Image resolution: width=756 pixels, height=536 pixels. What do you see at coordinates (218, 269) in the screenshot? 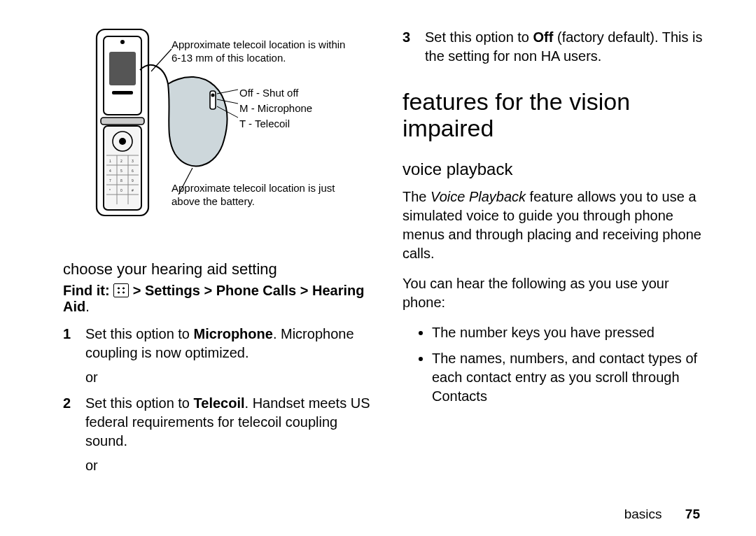
I see `heading-choose-setting: choose your hearing aid setting` at bounding box center [218, 269].